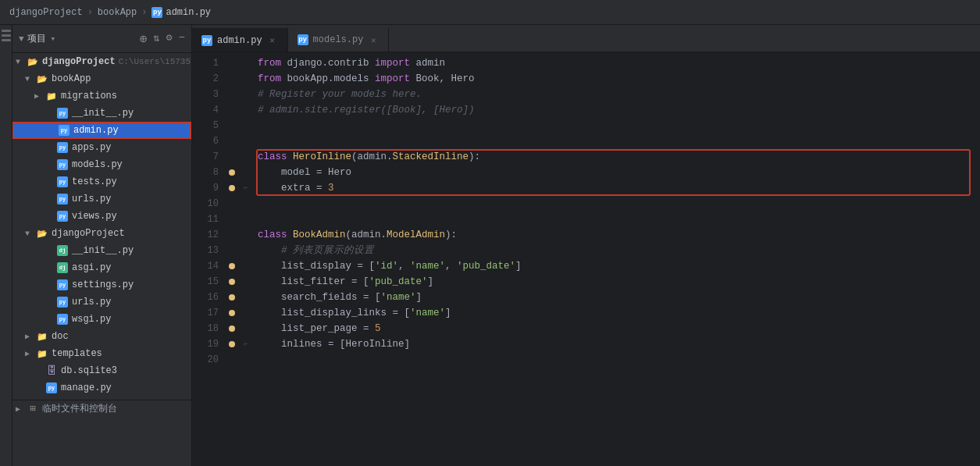  I want to click on collapse-icon: −, so click(182, 39).